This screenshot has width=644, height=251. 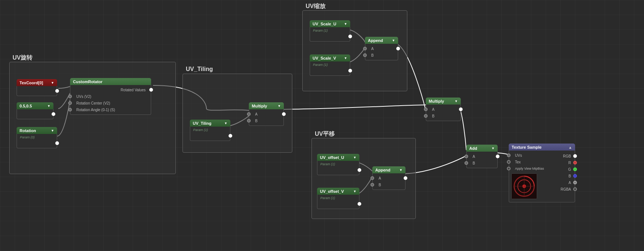 I want to click on multiply-main-node: Multiply ▼ A B, so click(x=443, y=109).